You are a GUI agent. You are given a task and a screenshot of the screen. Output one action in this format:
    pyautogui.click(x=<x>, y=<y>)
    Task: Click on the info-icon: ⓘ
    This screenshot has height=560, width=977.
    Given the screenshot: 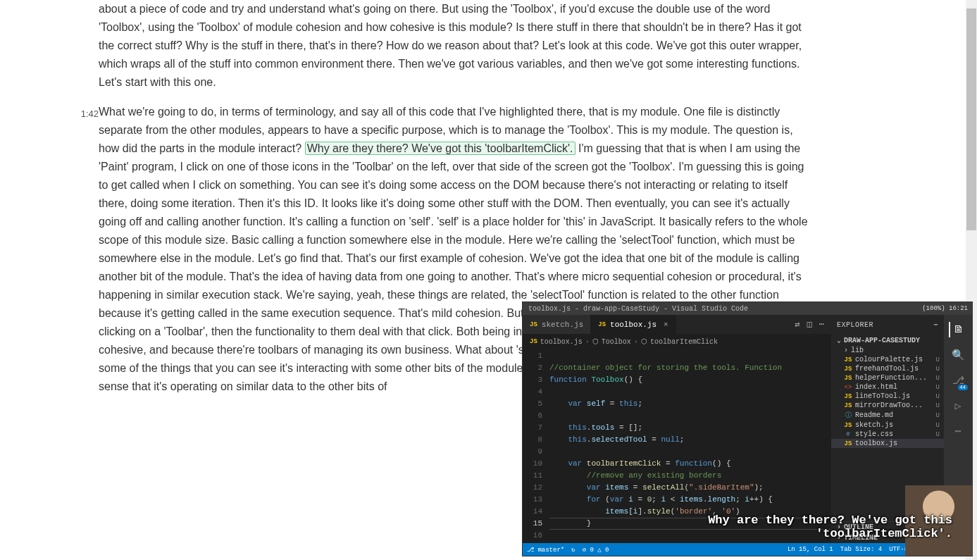 What is the action you would take?
    pyautogui.click(x=848, y=416)
    